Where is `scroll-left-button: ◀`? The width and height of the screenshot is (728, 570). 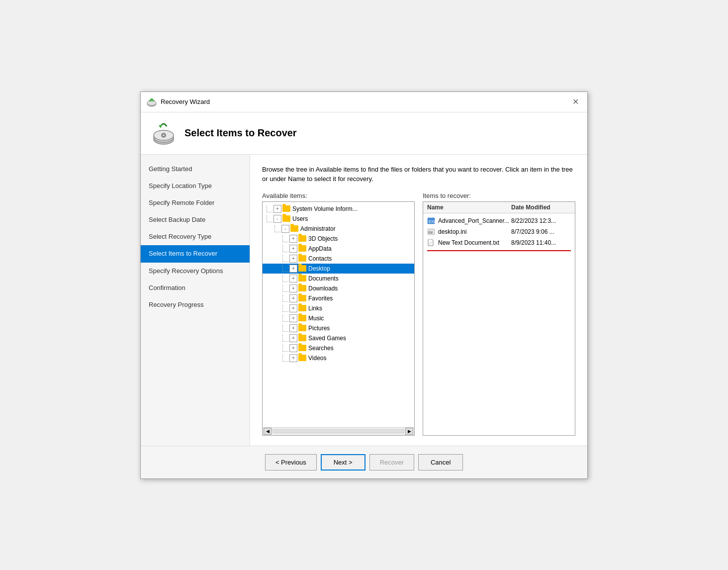
scroll-left-button: ◀ is located at coordinates (268, 431).